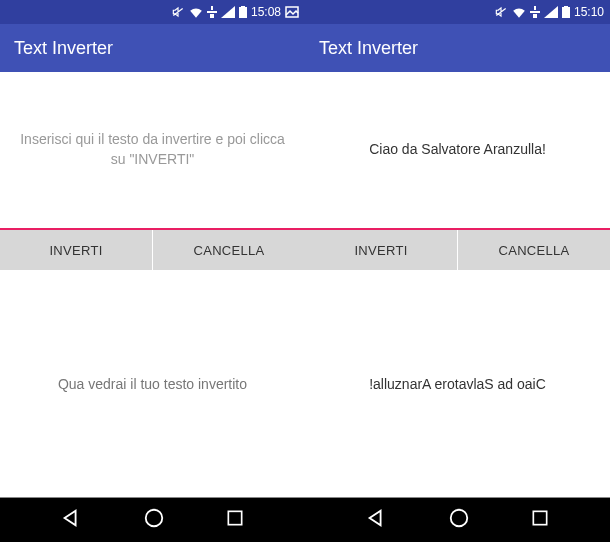 This screenshot has height=542, width=610. I want to click on status-time: 15:08, so click(266, 12).